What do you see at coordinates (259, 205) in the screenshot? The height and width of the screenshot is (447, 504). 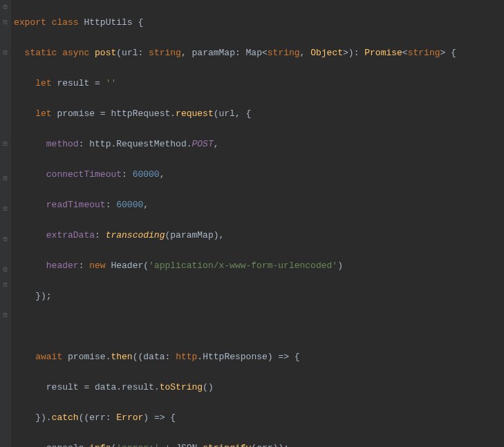 I see `code-line: readTimeout: 60000,` at bounding box center [259, 205].